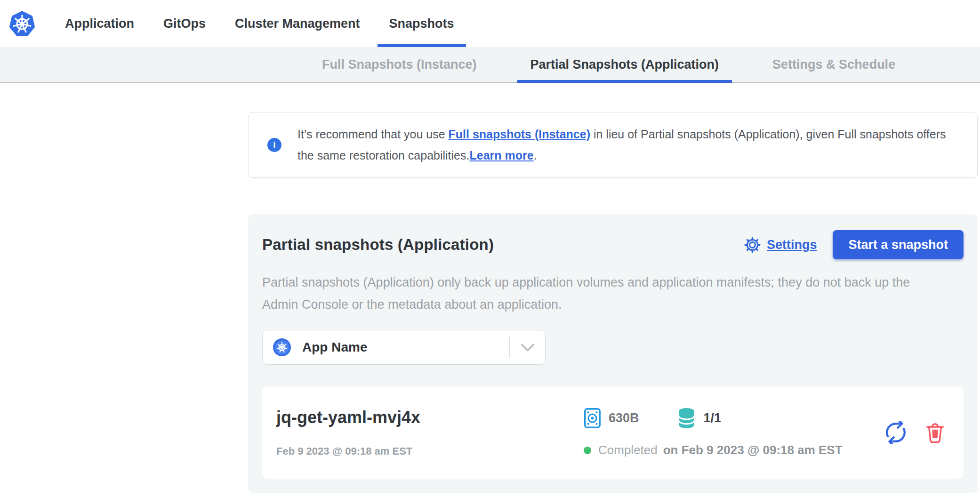  I want to click on top-navigation: Application GitOps Cluster Management Sn…, so click(490, 24).